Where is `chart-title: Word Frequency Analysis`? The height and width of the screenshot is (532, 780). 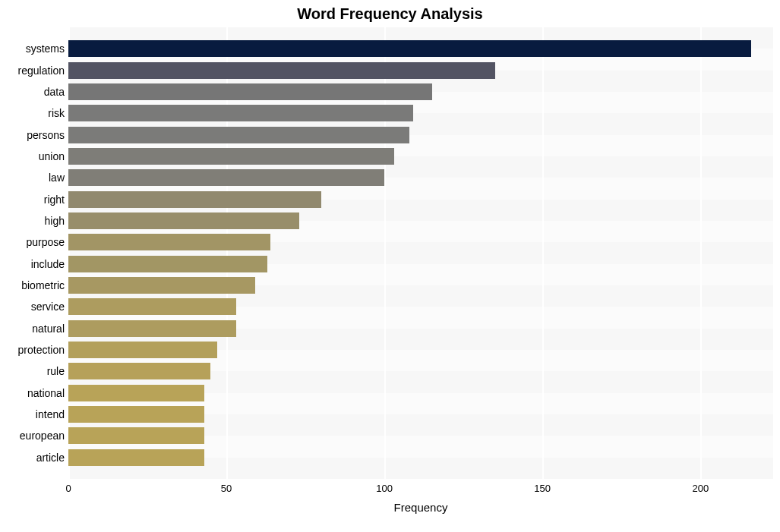
chart-title: Word Frequency Analysis is located at coordinates (390, 14).